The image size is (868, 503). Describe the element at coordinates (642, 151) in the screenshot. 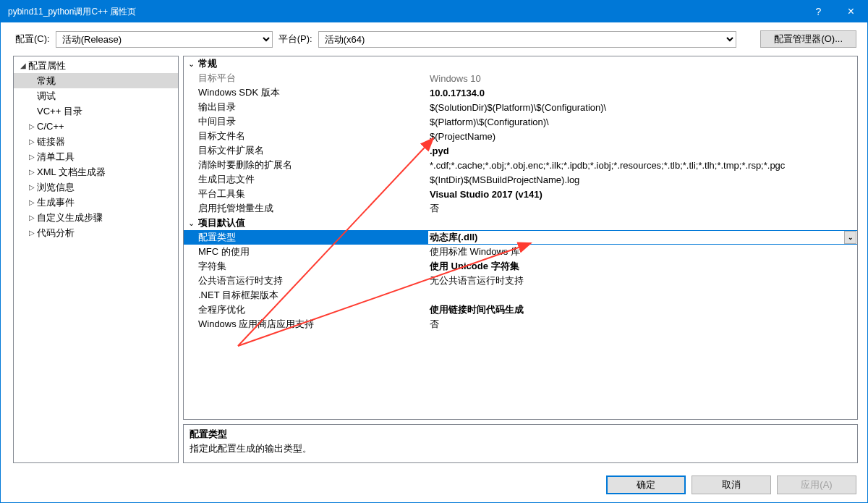

I see `property-value: .pyd` at that location.